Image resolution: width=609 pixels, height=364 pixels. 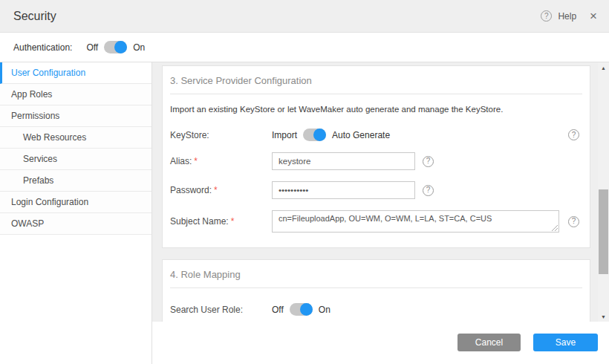 I want to click on section-title: 3. Service Provider Configuration, so click(x=376, y=80).